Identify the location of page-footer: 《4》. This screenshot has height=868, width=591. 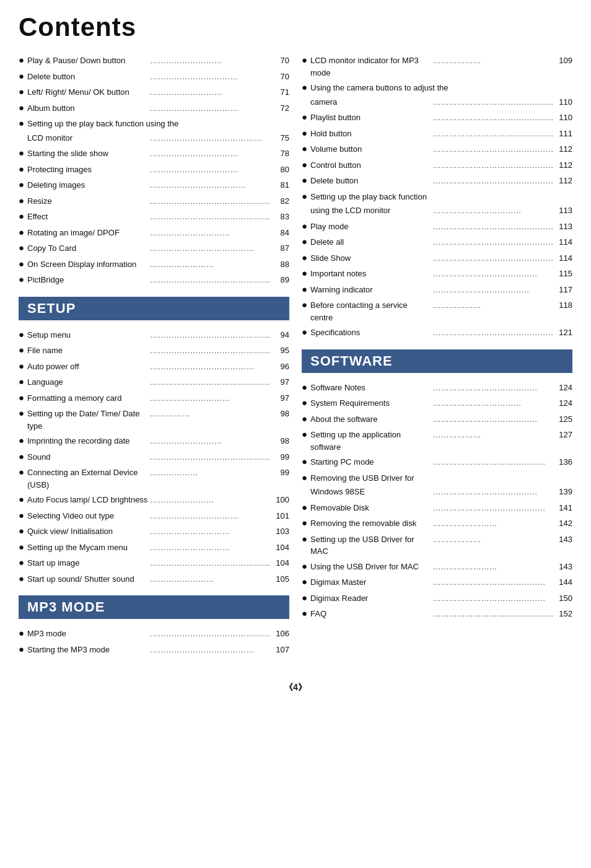
(296, 688).